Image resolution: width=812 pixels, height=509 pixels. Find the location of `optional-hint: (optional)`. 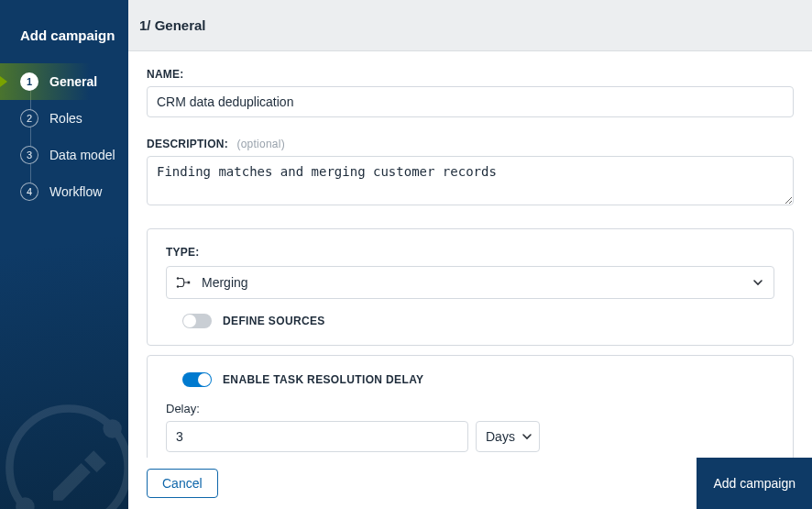

optional-hint: (optional) is located at coordinates (260, 144).